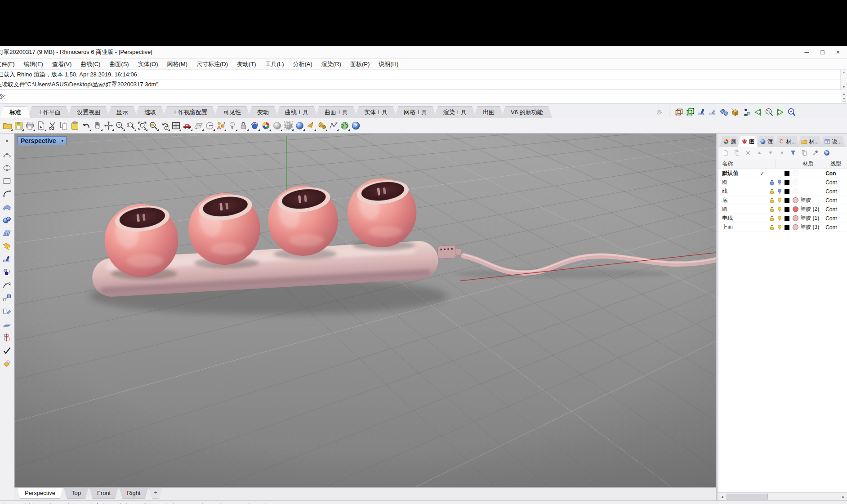 The height and width of the screenshot is (504, 847). What do you see at coordinates (334, 126) in the screenshot?
I see `history-icon` at bounding box center [334, 126].